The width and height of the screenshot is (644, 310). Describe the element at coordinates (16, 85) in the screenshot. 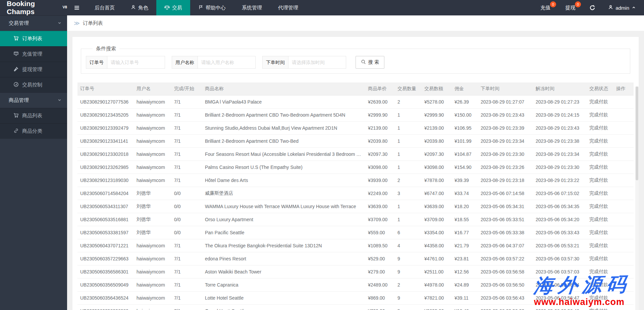

I see `gauge-icon` at that location.